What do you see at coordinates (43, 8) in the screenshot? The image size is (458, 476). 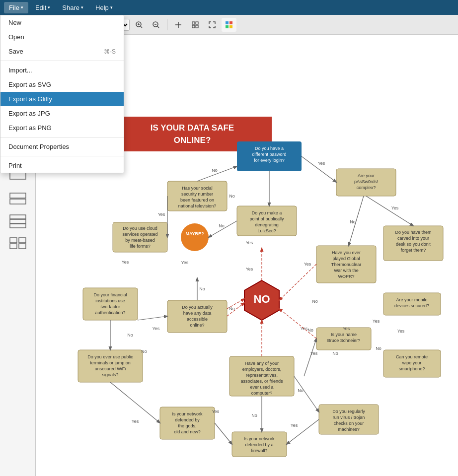 I see `menu-edit: Edit ▾` at bounding box center [43, 8].